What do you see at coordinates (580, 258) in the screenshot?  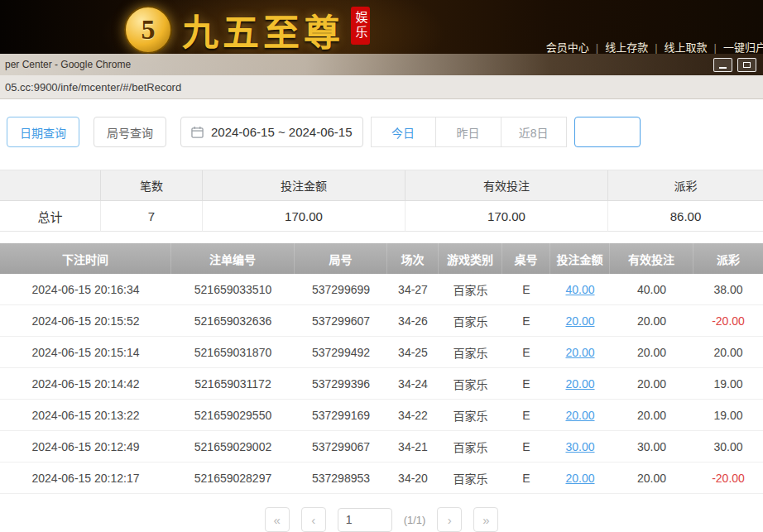 I see `col-header-bet: 投注金额` at bounding box center [580, 258].